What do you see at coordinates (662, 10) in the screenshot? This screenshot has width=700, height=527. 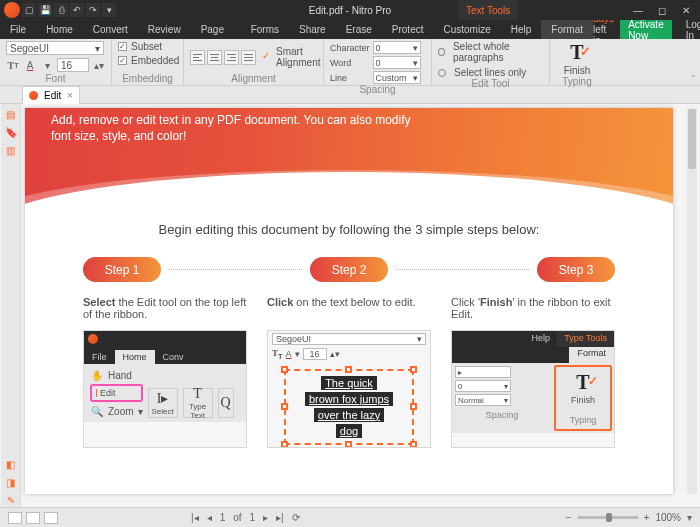 I see `maximize-button: ◻` at bounding box center [662, 10].